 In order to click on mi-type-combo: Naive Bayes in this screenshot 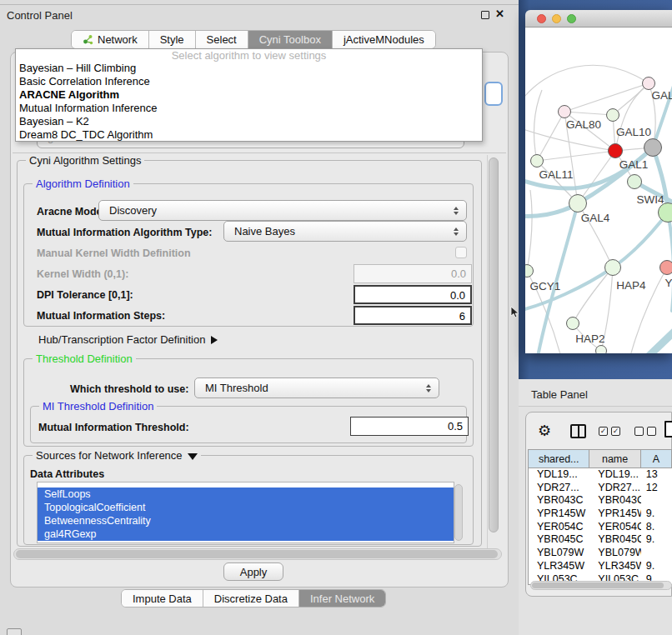, I will do `click(345, 232)`.